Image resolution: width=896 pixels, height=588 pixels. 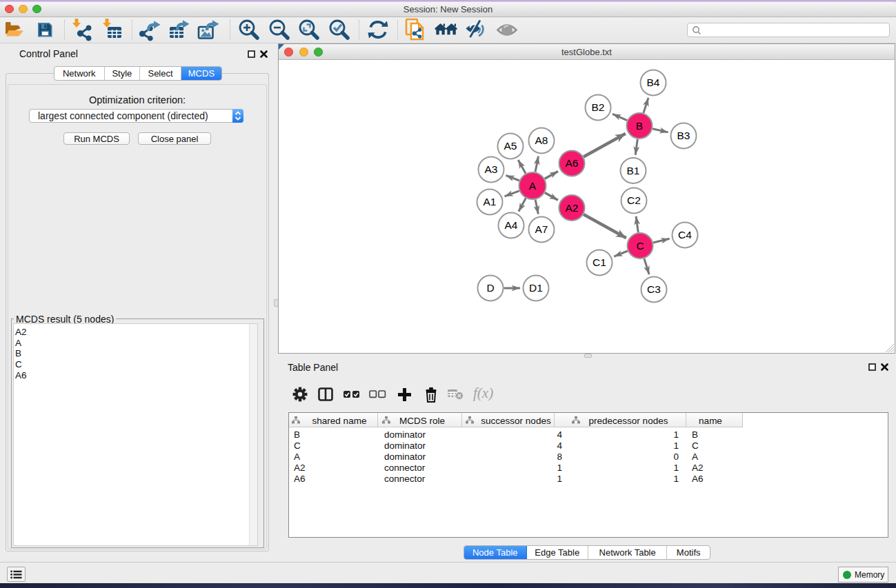 What do you see at coordinates (490, 201) in the screenshot?
I see `svg-text: A1` at bounding box center [490, 201].